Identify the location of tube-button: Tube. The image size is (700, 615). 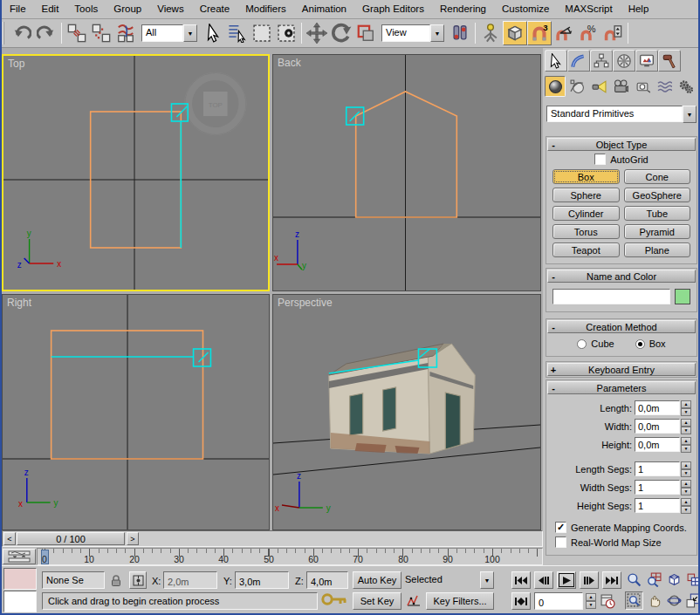
(658, 213).